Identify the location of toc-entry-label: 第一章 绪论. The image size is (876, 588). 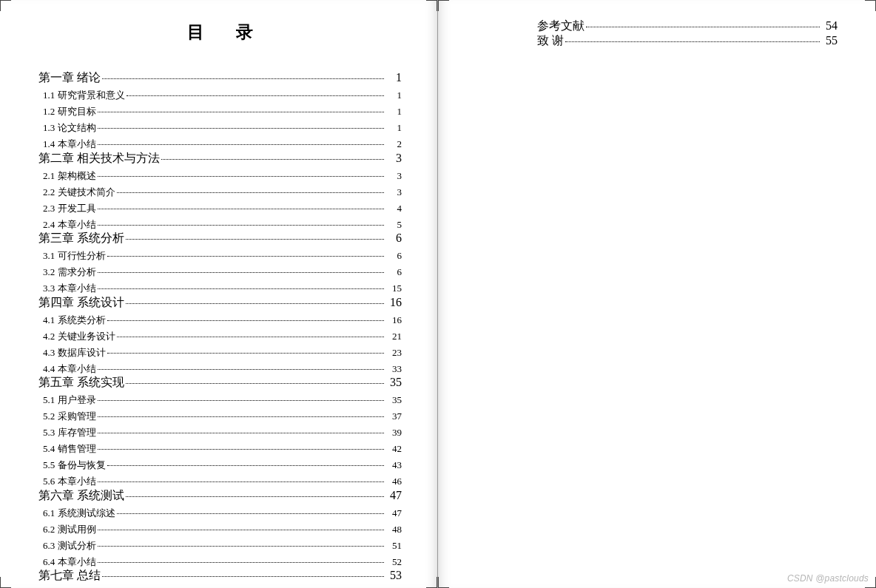
(70, 78).